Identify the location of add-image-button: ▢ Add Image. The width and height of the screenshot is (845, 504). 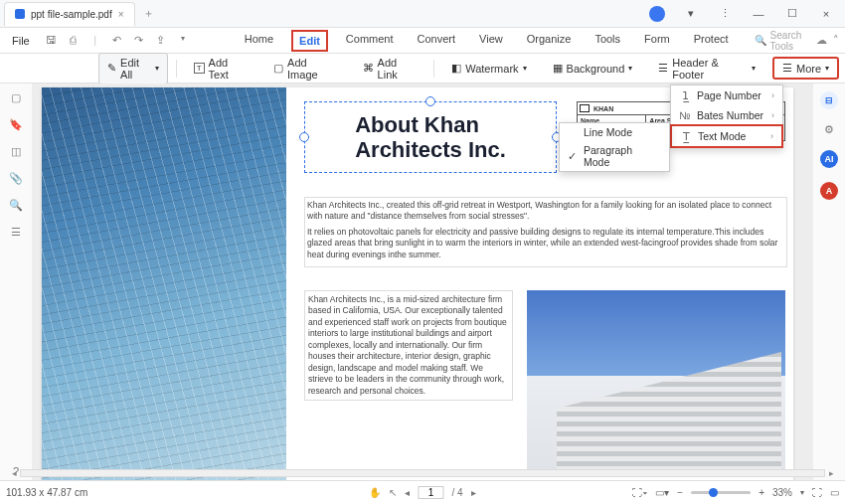
(305, 69).